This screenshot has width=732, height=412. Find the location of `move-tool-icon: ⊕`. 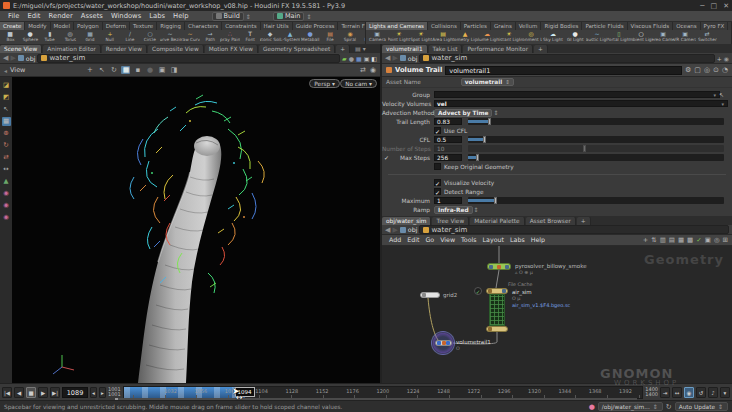

move-tool-icon: ⊕ is located at coordinates (6, 134).